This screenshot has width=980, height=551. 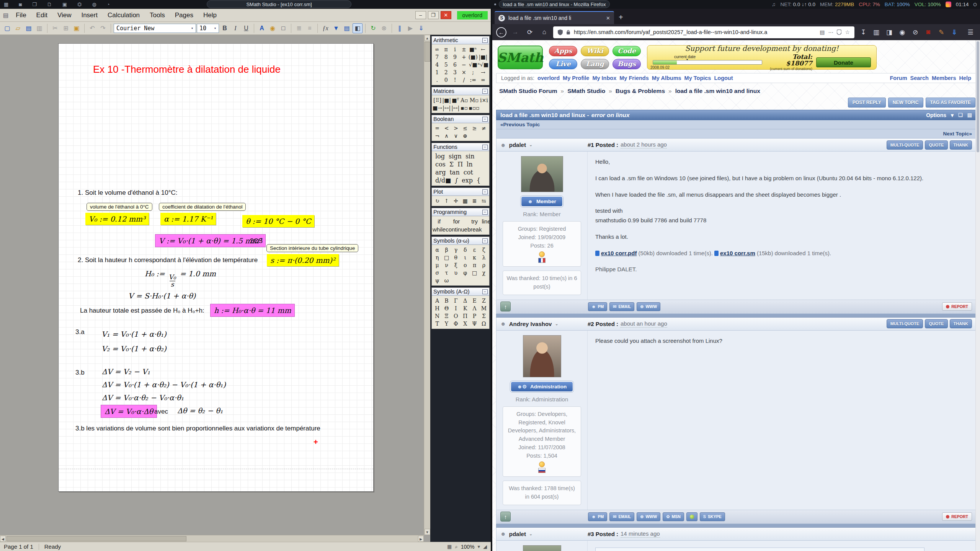 What do you see at coordinates (80, 332) in the screenshot?
I see `doc-text: 3.a` at bounding box center [80, 332].